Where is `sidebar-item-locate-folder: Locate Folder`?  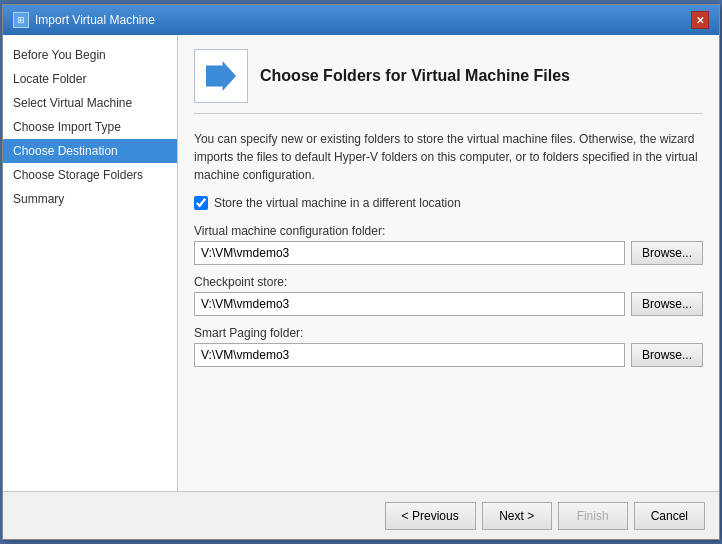 sidebar-item-locate-folder: Locate Folder is located at coordinates (90, 79).